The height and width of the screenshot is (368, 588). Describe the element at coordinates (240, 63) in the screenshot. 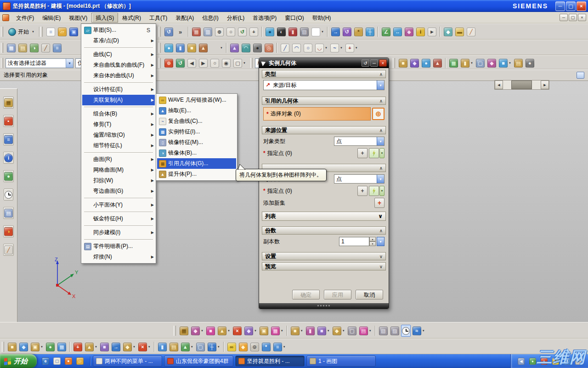

I see `marquee-select-icon: ▢▼` at that location.